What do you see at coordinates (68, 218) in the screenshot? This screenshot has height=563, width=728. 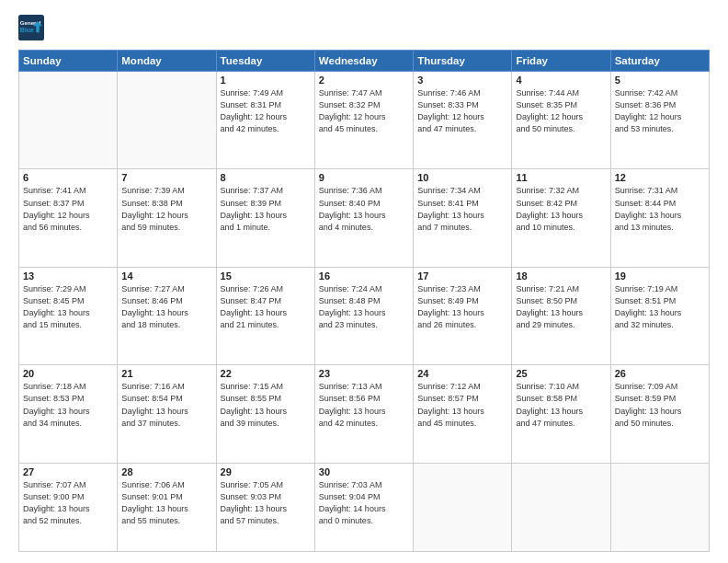 I see `calendar-cell: 6Sunrise: 7:41 AM Sunset: 8:37 PM Daylig…` at bounding box center [68, 218].